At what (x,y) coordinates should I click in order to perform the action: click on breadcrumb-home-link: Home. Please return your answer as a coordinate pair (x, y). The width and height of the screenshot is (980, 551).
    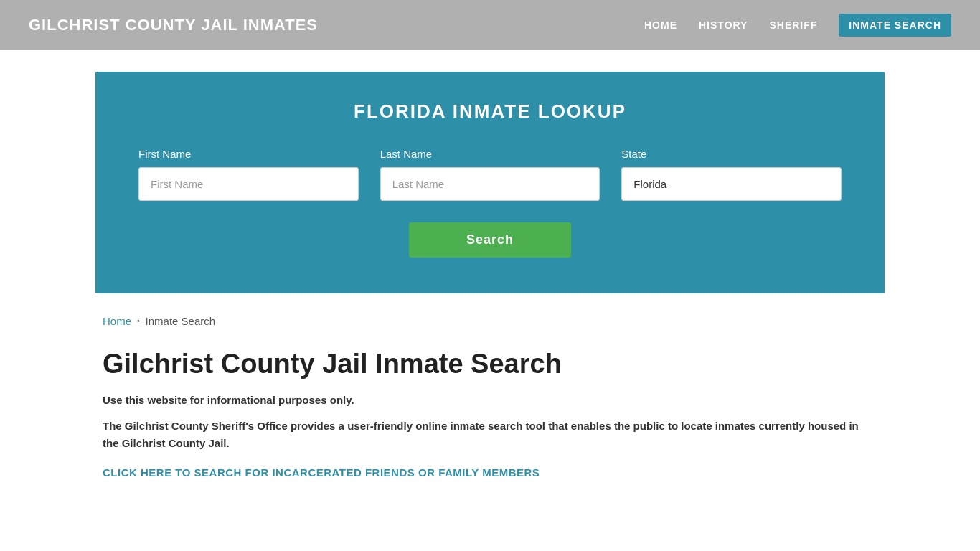
    Looking at the image, I should click on (117, 321).